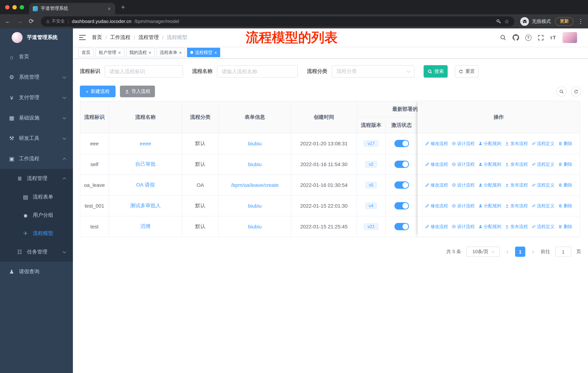 This screenshot has width=588, height=373. What do you see at coordinates (528, 38) in the screenshot?
I see `help-icon: ?` at bounding box center [528, 38].